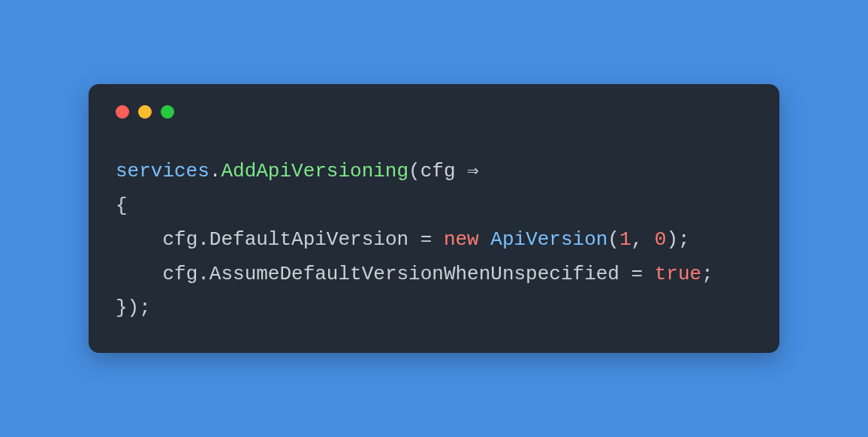 This screenshot has height=437, width=868. What do you see at coordinates (162, 171) in the screenshot?
I see `code-token-object: services` at bounding box center [162, 171].